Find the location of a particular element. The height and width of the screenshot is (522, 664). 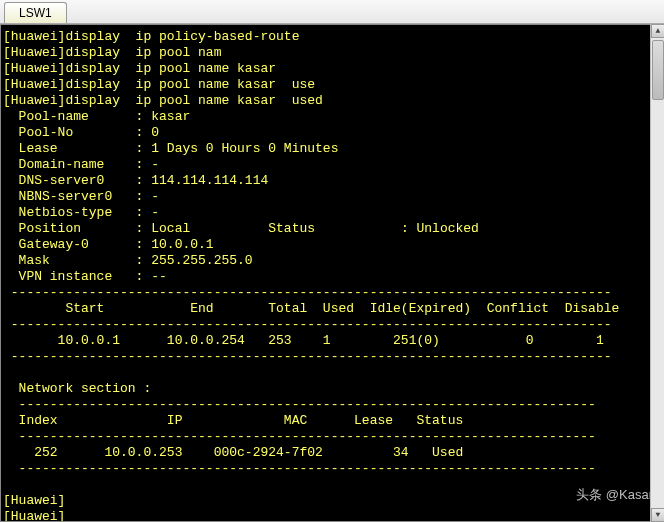

status-value: Unlocked is located at coordinates (448, 228).